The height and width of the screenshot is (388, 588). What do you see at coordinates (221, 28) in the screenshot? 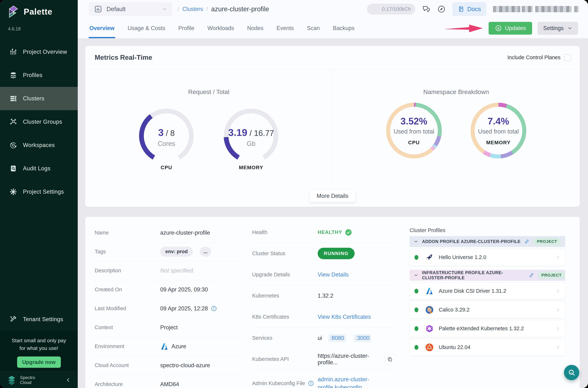
I see `tab-workloads: Workloads` at bounding box center [221, 28].